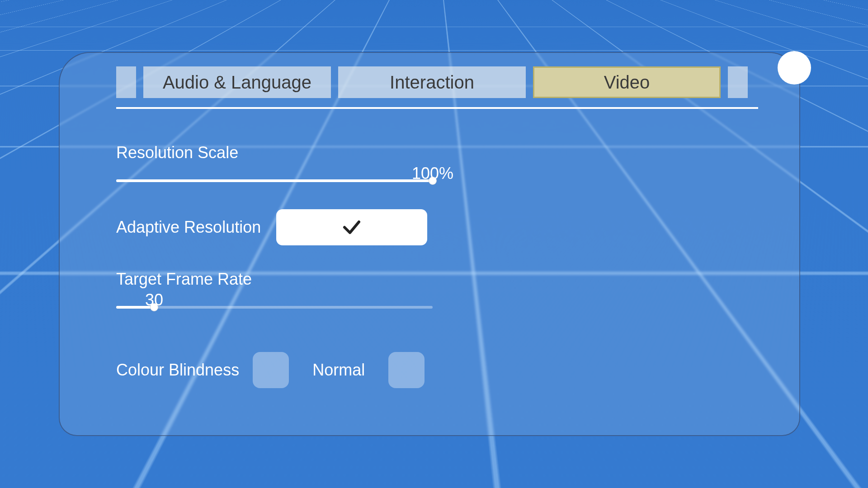 The image size is (868, 488). I want to click on tab-label: Audio & Language, so click(237, 82).